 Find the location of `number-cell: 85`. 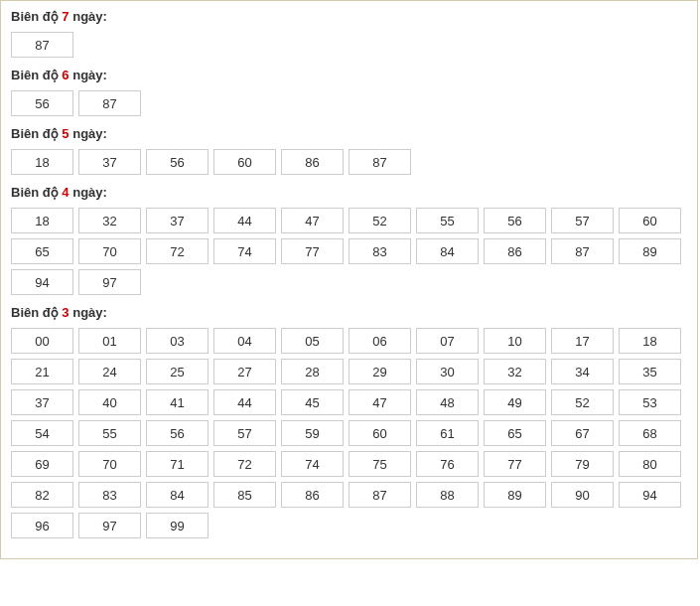

number-cell: 85 is located at coordinates (244, 495).